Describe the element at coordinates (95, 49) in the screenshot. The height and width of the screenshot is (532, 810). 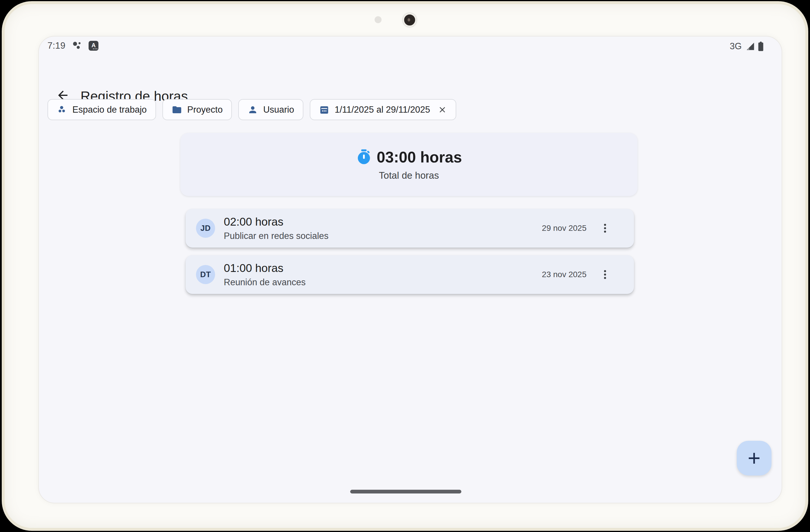
I see `app-badge-dots` at that location.